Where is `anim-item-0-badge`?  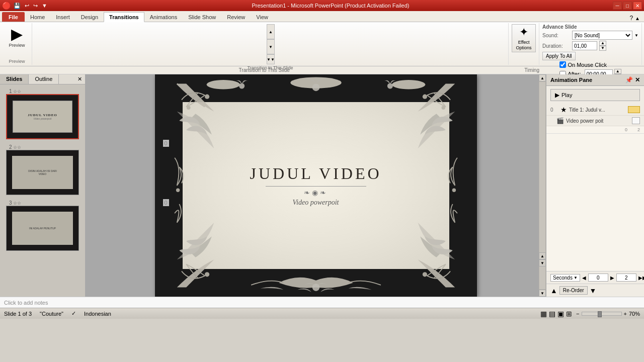
anim-item-0-badge is located at coordinates (634, 110).